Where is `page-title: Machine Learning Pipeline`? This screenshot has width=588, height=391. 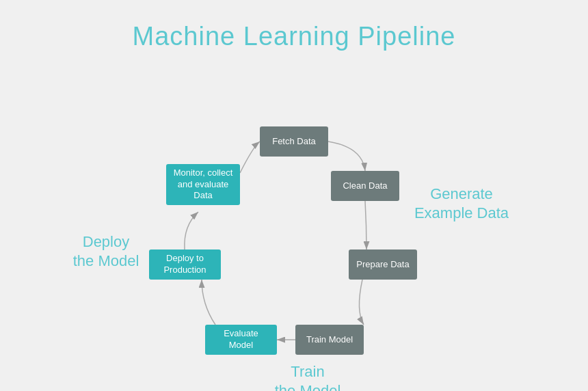 page-title: Machine Learning Pipeline is located at coordinates (294, 26).